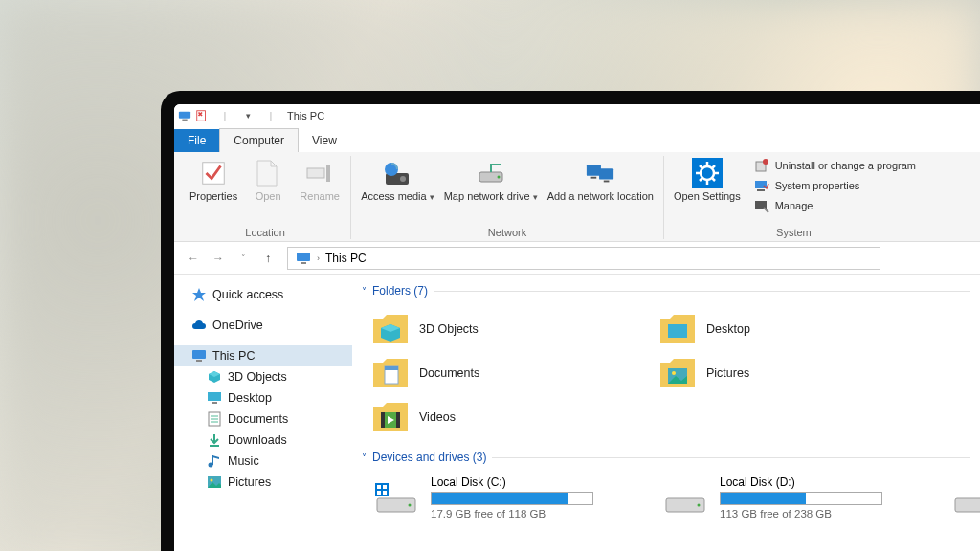 Image resolution: width=980 pixels, height=551 pixels. What do you see at coordinates (263, 325) in the screenshot?
I see `sidebar-onedrive: OneDrive` at bounding box center [263, 325].